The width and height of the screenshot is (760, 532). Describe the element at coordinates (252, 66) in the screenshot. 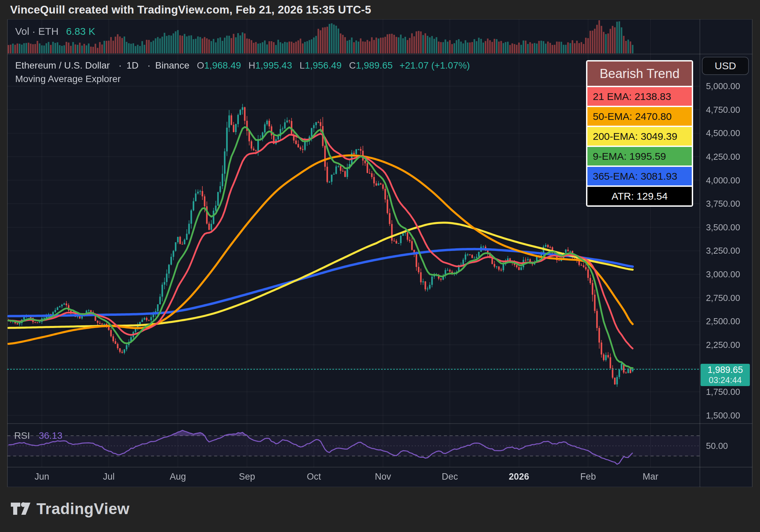

I see `high-key: H` at that location.